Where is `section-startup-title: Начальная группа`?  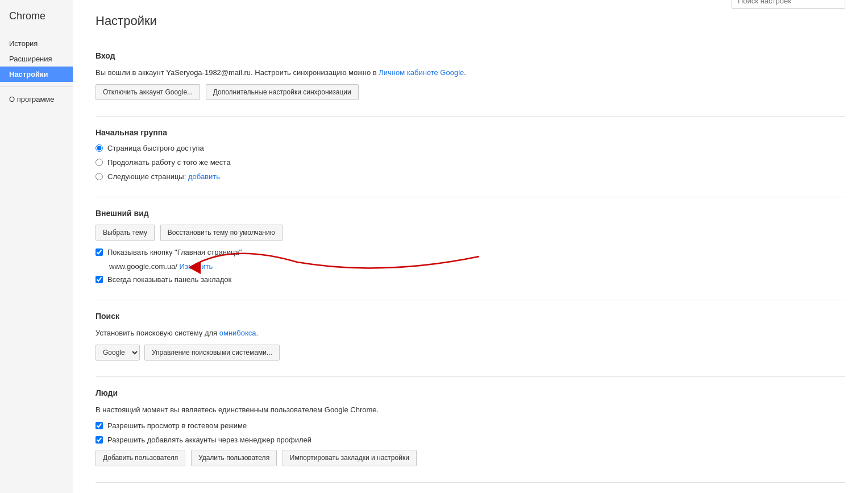 section-startup-title: Начальная группа is located at coordinates (471, 132).